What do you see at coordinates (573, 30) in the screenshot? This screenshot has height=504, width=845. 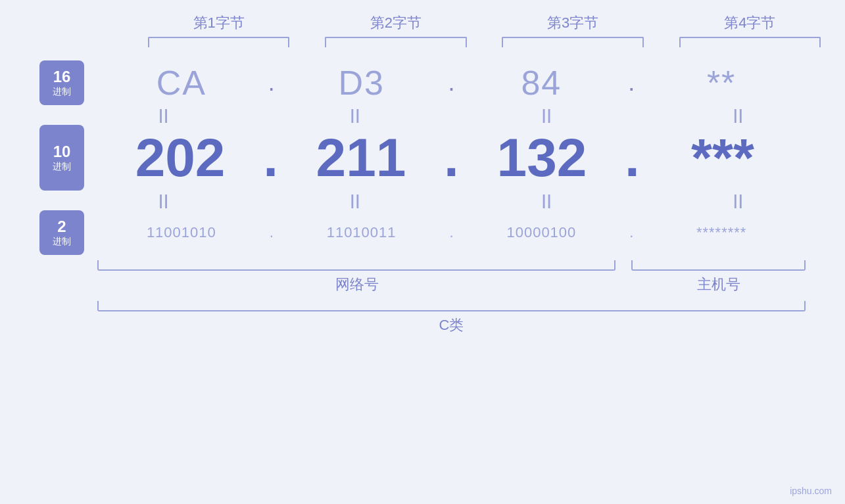 I see `byte-col-3: 第3字节` at bounding box center [573, 30].